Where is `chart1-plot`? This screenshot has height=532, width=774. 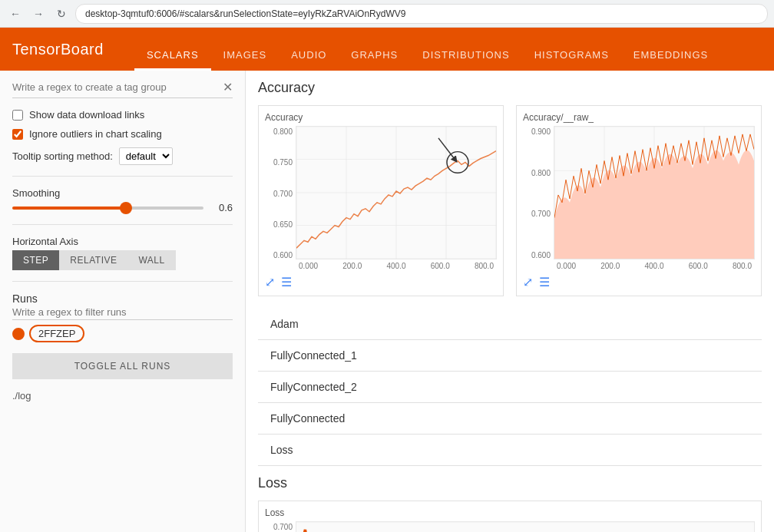
chart1-plot is located at coordinates (396, 193).